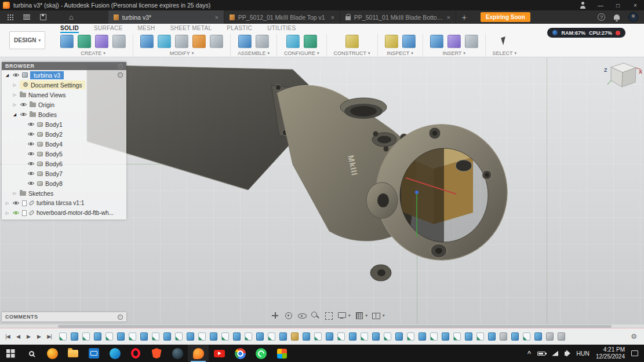  Describe the element at coordinates (472, 42) in the screenshot. I see `insert-mesh-icon` at that location.